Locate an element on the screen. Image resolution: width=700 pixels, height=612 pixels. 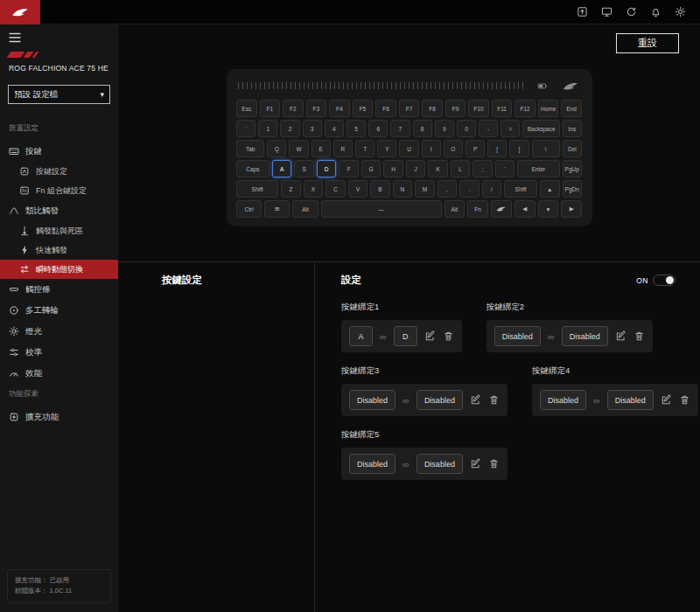
bindings-enable-toggle: ON is located at coordinates (656, 280).